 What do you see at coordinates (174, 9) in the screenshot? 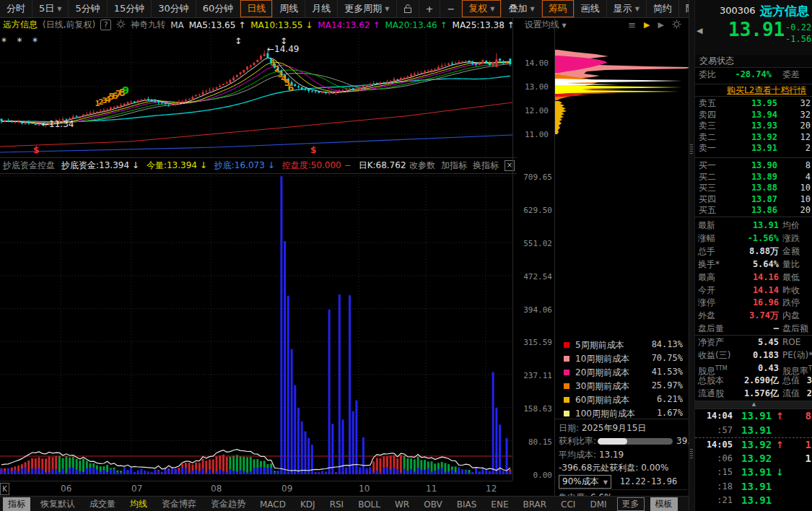
I see `period-button-5: 30分钟` at bounding box center [174, 9].